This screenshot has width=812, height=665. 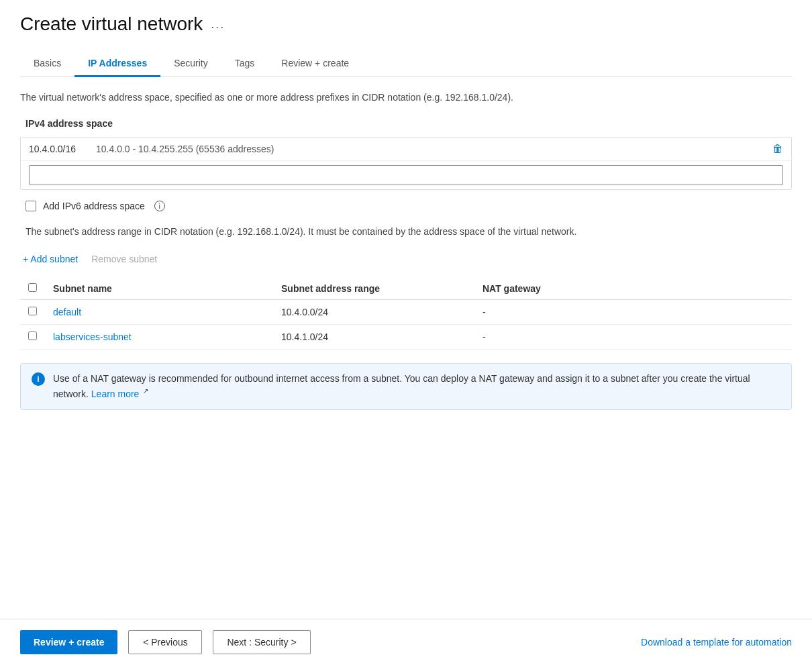 I want to click on subnet-table: Subnet name Subnet address range NAT gat…, so click(x=406, y=314).